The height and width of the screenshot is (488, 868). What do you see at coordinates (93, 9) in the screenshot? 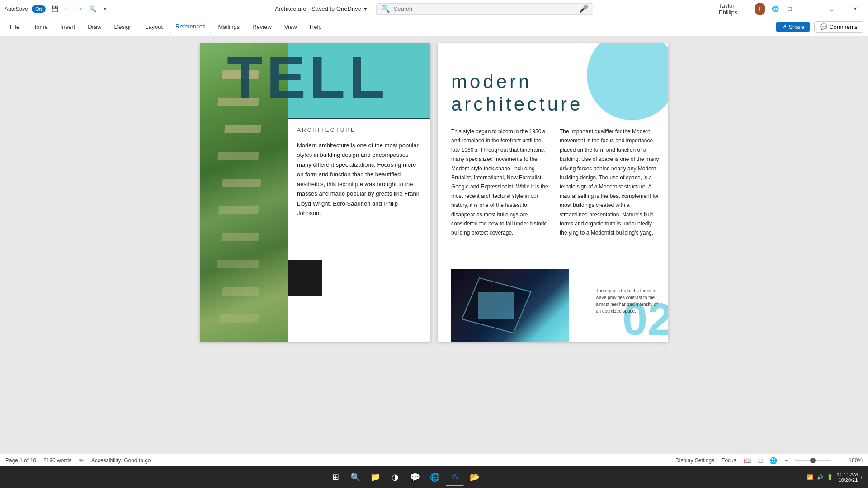
I see `search-doc-button: 🔍` at bounding box center [93, 9].